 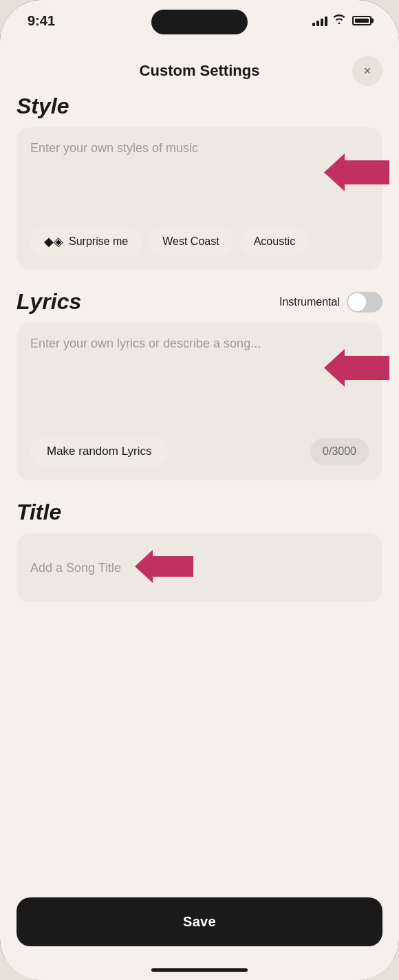 What do you see at coordinates (367, 72) in the screenshot?
I see `close-icon: ×` at bounding box center [367, 72].